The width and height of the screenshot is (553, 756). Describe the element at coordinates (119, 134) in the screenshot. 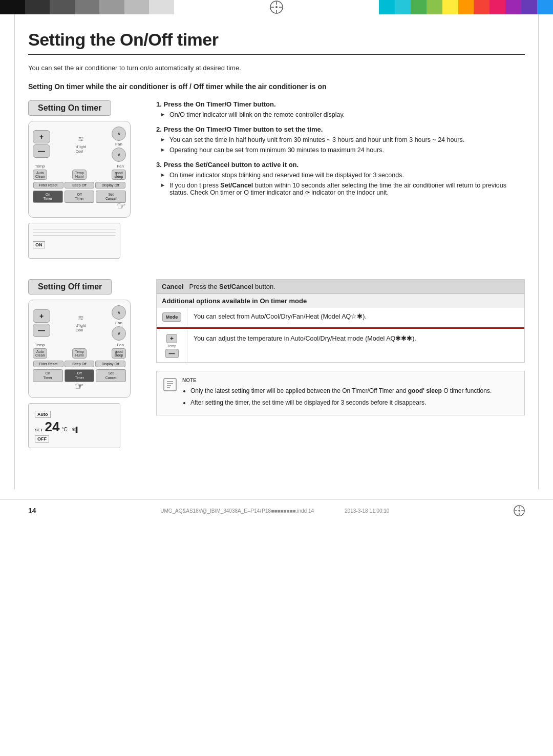

I see `remote-up-btn: ∧` at that location.